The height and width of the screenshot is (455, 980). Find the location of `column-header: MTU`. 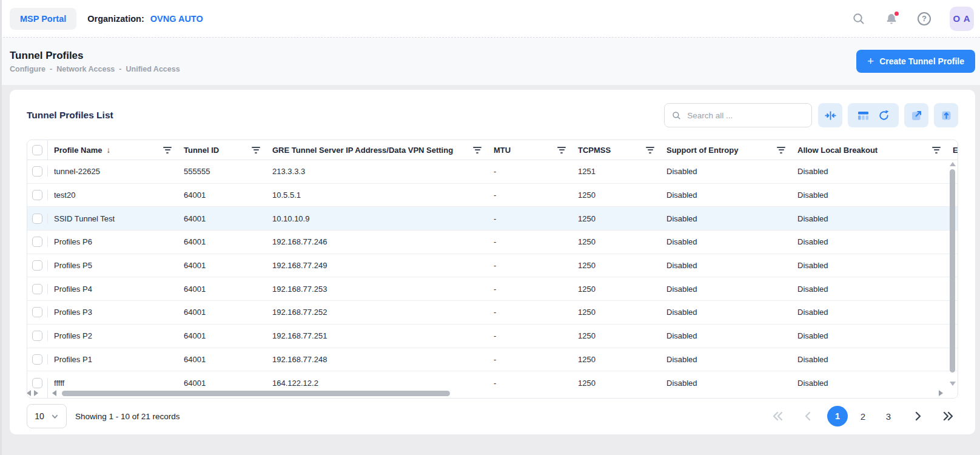

column-header: MTU is located at coordinates (530, 150).